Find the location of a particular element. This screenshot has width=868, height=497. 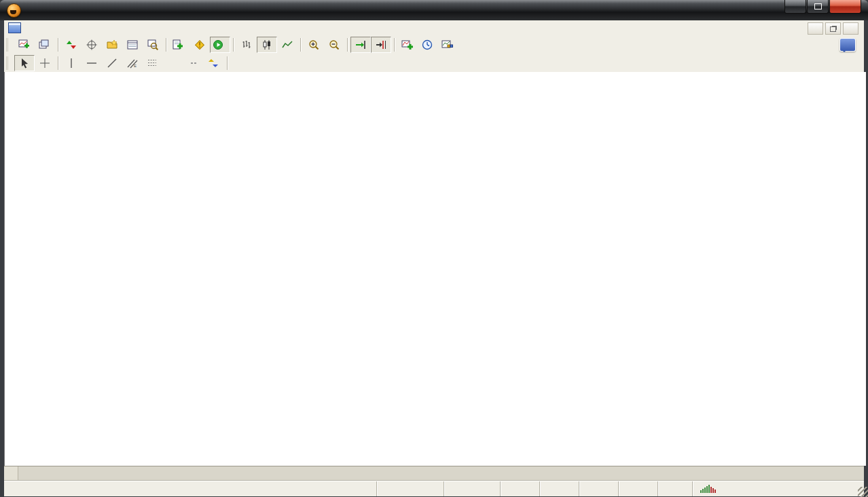

chart-window-icon is located at coordinates (15, 28).